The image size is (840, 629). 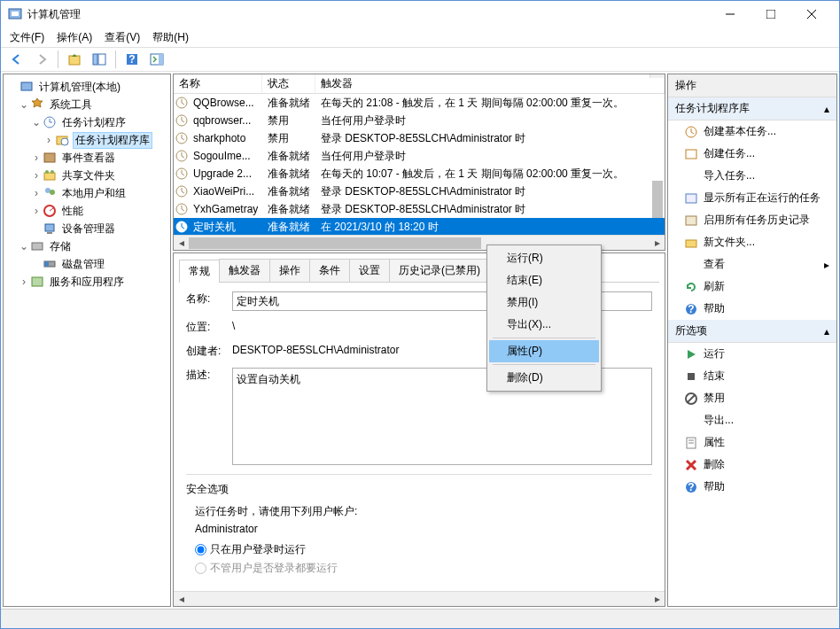 I want to click on ctx-run: 运行(R), so click(x=544, y=259).